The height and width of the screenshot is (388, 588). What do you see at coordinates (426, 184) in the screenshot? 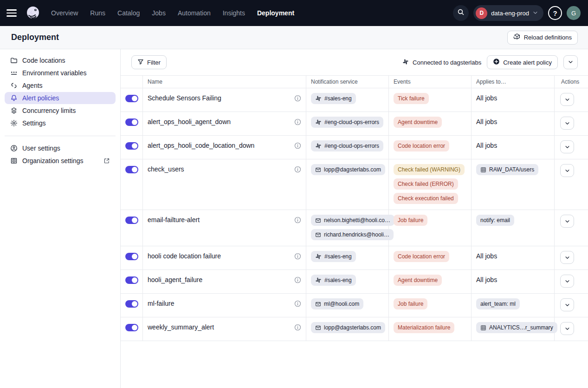
I see `event-chip: Check failed (ERROR)` at bounding box center [426, 184].